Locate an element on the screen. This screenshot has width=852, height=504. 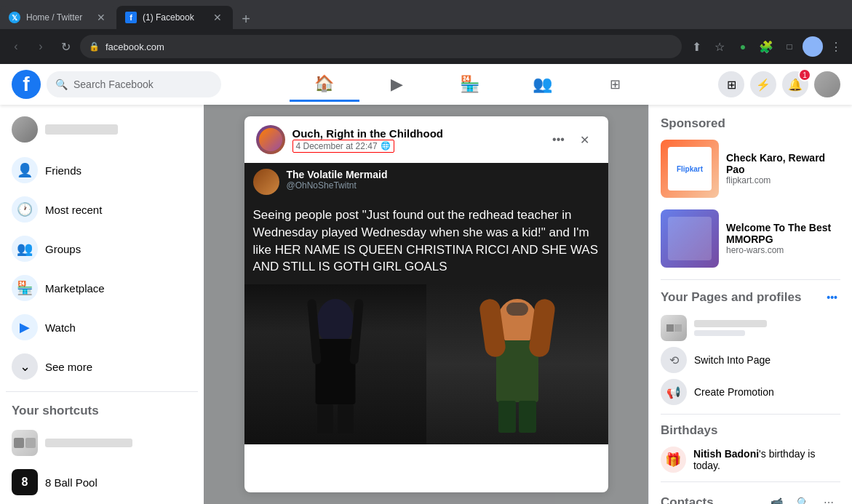
groups-nav-icon: 👥 is located at coordinates (543, 84).